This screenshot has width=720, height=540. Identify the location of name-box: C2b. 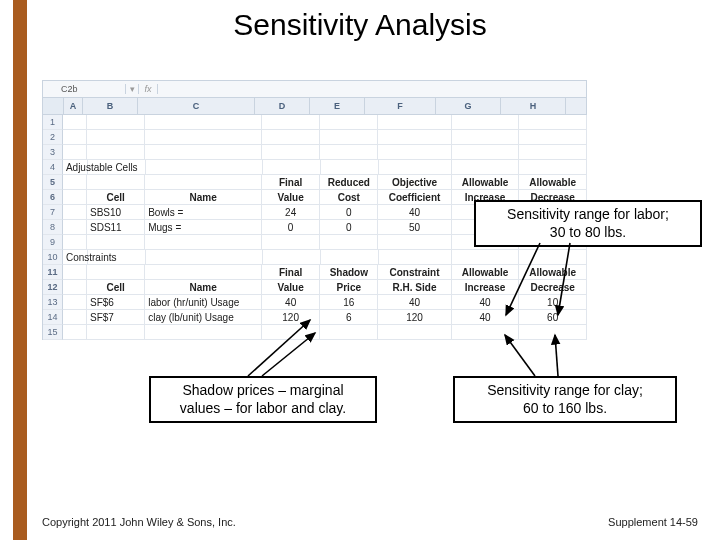
(84, 89).